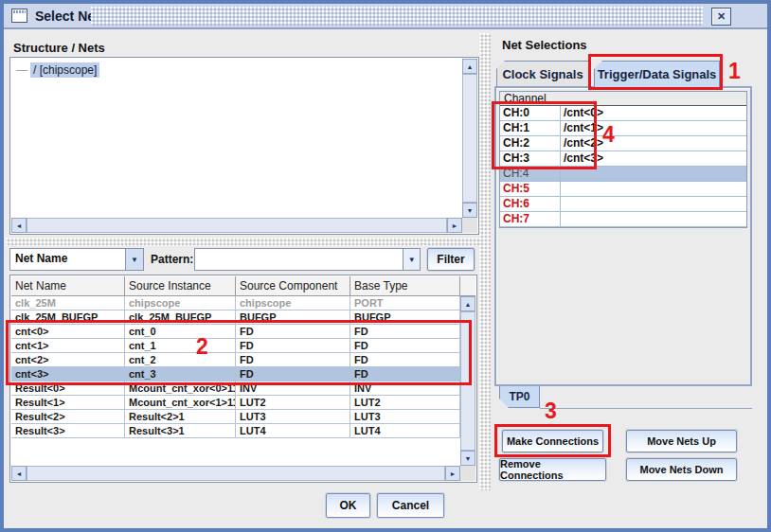 This screenshot has height=532, width=771. What do you see at coordinates (405, 303) in the screenshot?
I see `cell: PORT` at bounding box center [405, 303].